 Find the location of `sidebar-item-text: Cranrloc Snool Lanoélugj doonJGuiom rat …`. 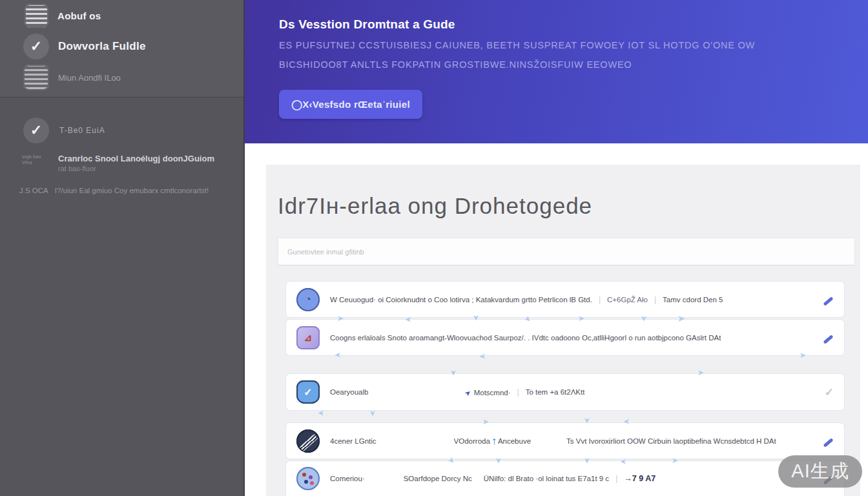

sidebar-item-text: Cranrloc Snool Lanoélugj doonJGuiom rat … is located at coordinates (136, 163).